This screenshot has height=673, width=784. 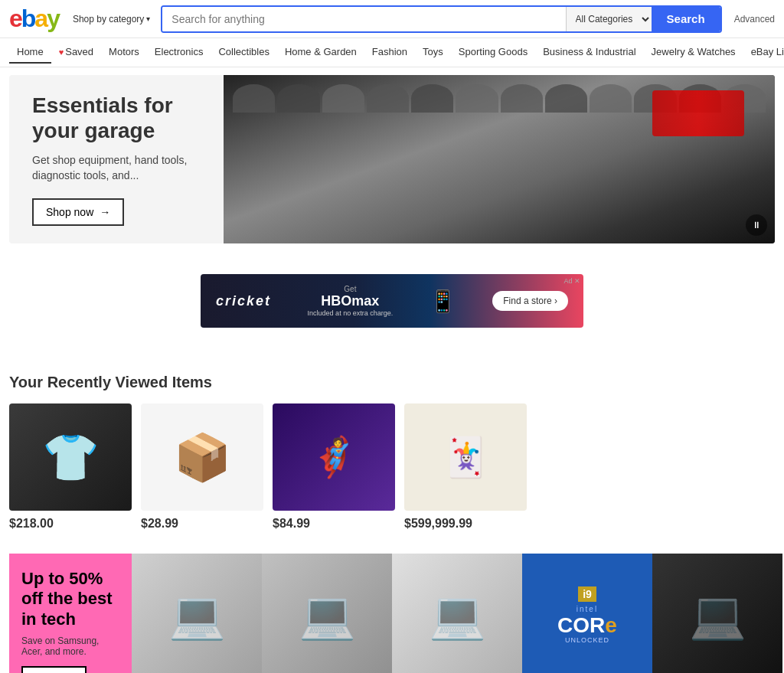 I want to click on tech-promo-title: Up to 50% off the best in tech, so click(x=70, y=599).